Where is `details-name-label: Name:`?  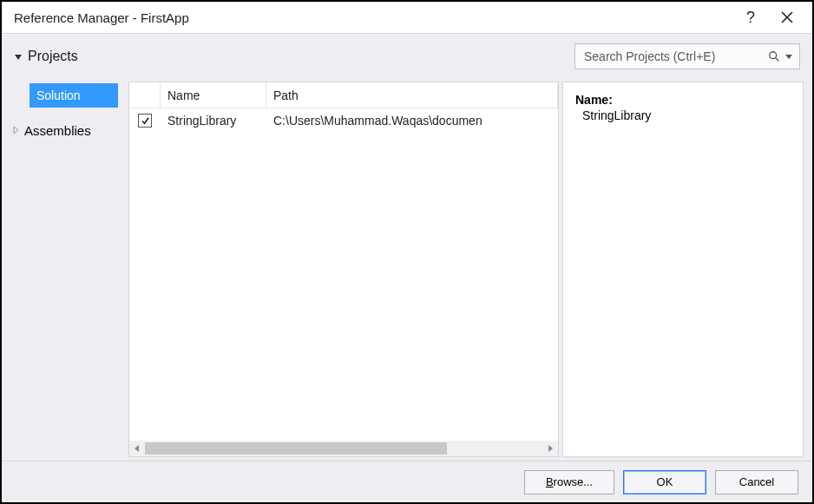 details-name-label: Name: is located at coordinates (683, 100).